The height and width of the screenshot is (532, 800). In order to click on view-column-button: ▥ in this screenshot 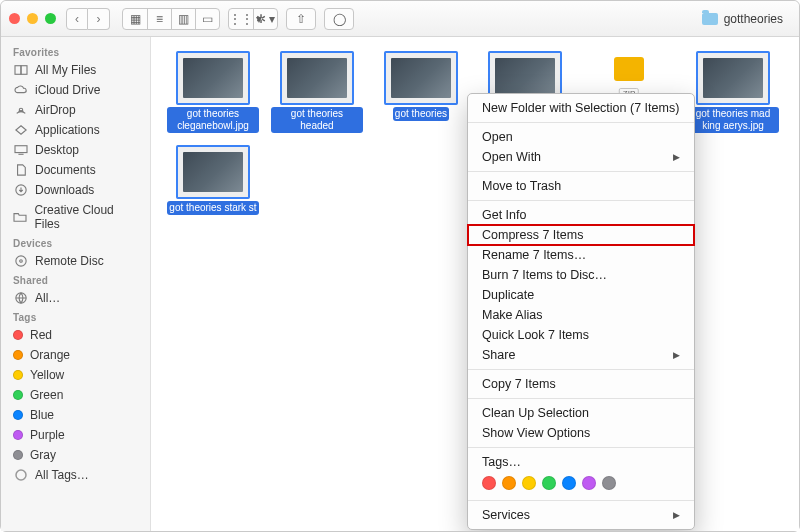, I will do `click(183, 19)`.